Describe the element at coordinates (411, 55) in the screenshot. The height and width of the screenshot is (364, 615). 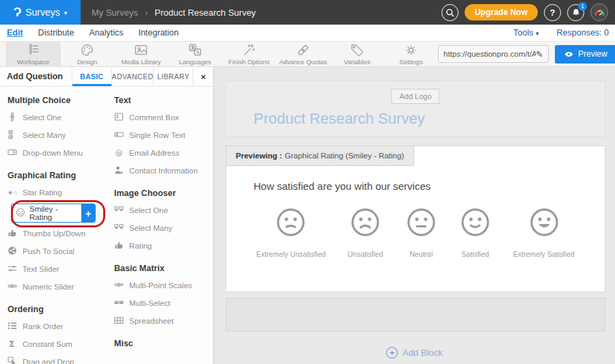
I see `toolbar-item-settings: Settings` at that location.